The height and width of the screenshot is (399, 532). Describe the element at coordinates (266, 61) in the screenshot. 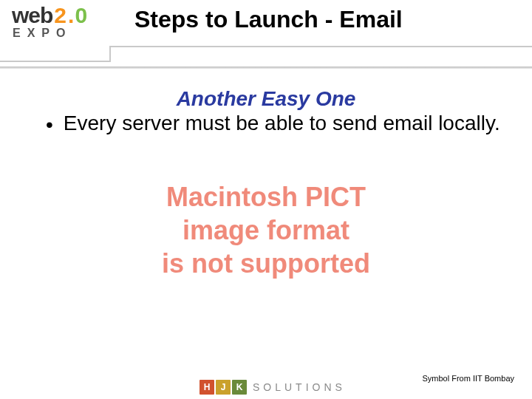

I see `header-divider` at that location.